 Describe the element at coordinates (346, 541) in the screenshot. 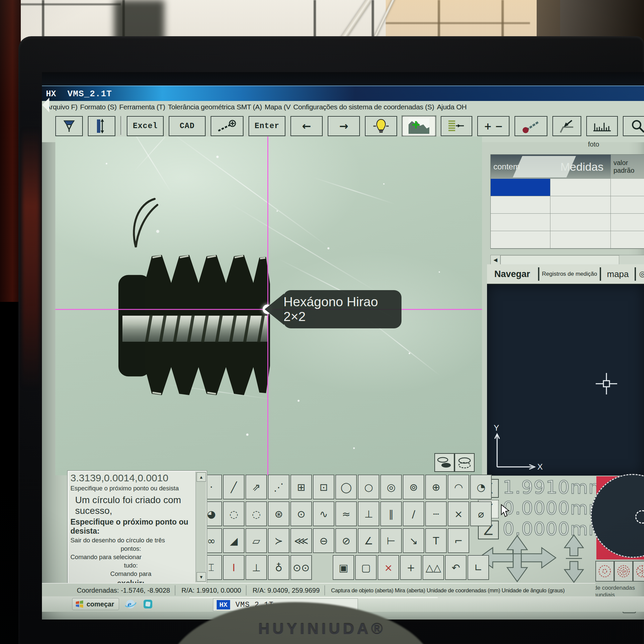

I see `circle-slash-tool: ⊘` at that location.